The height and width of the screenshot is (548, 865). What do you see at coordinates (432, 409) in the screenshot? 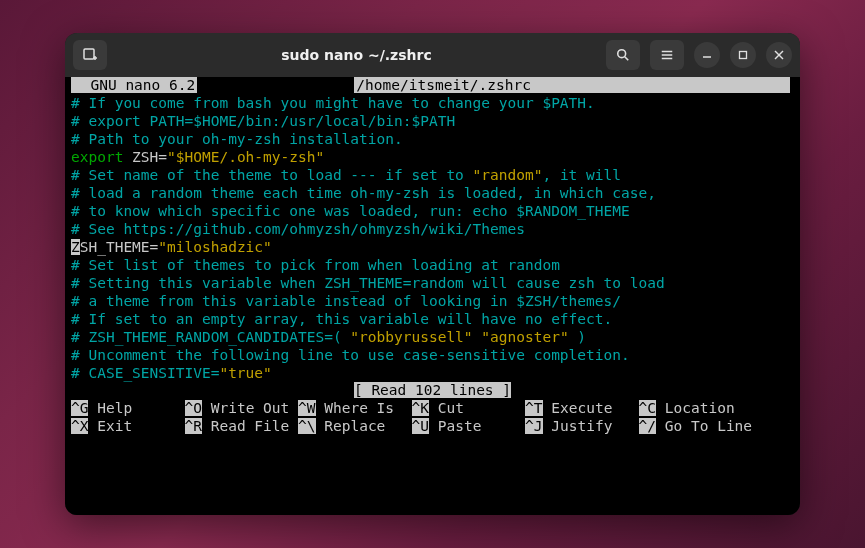
I see `shortcut-row: ^G Help ^O Write Out ^W Where Is ^K Cut …` at bounding box center [432, 409].